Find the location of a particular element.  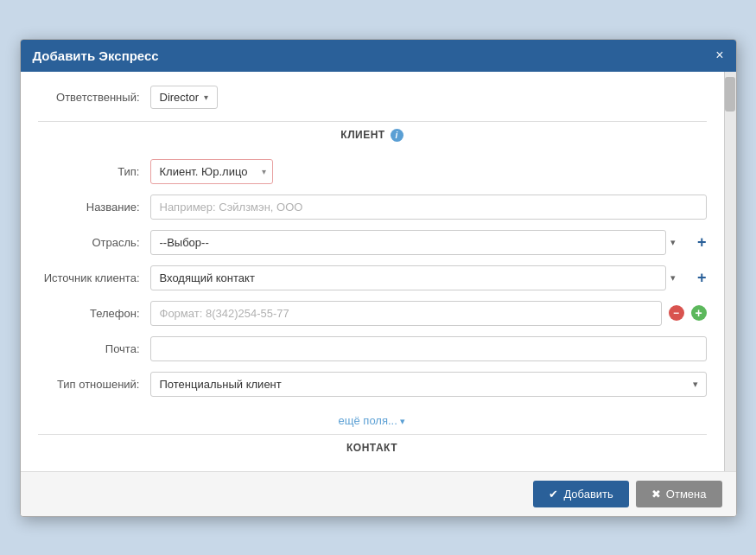

phone-field: − + is located at coordinates (429, 313).